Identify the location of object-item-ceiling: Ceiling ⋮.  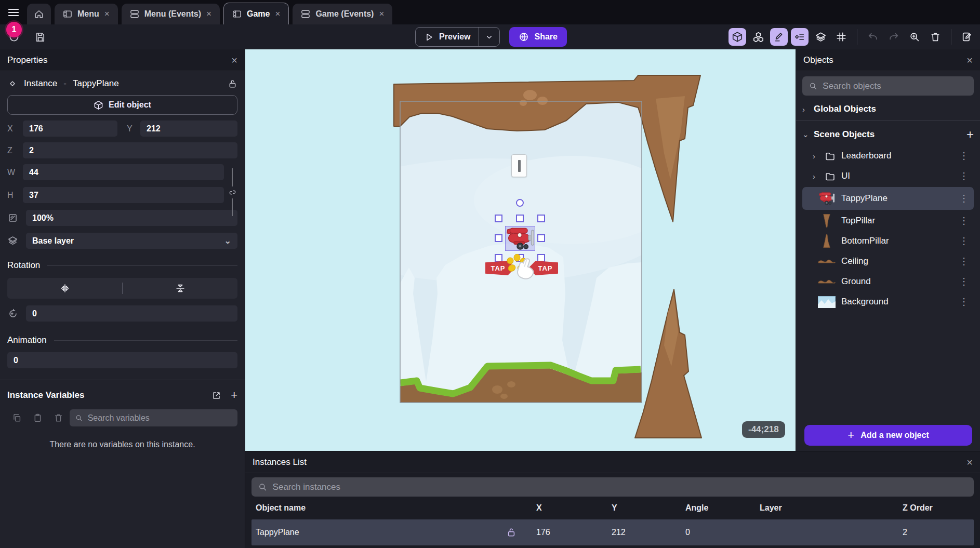
(888, 261).